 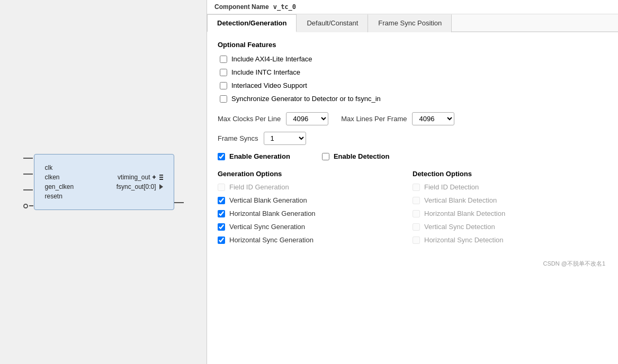 I want to click on port-clken-label: clken, so click(x=52, y=177).